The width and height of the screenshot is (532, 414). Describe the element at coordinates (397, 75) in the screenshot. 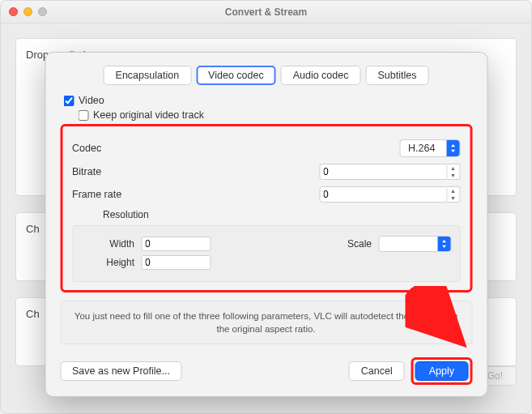

I see `tab-subtitles: Subtitles` at that location.